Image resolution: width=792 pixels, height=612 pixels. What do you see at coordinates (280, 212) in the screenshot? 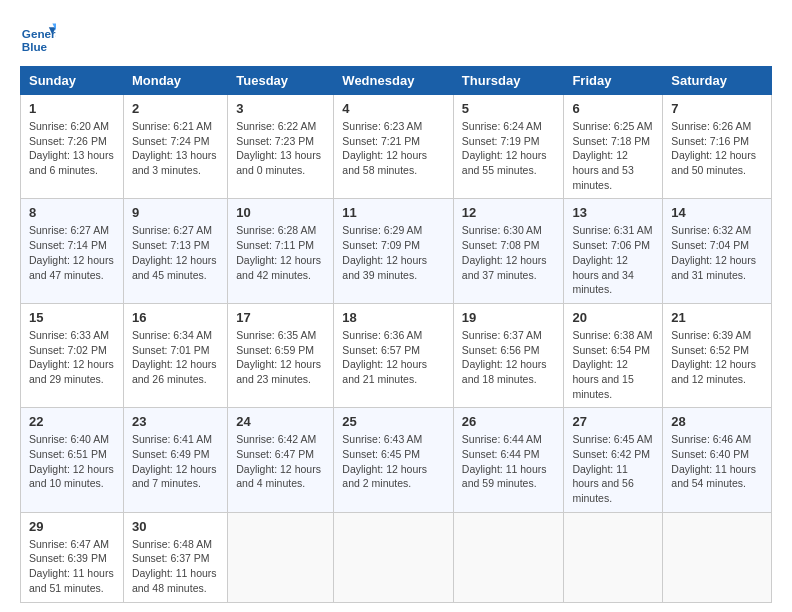
I see `day-number: 10` at bounding box center [280, 212].